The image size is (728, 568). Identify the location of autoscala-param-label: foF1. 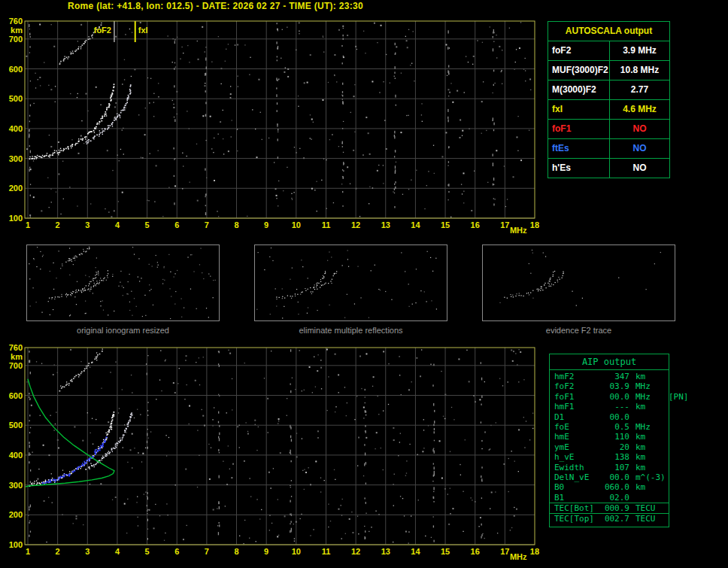
(579, 129).